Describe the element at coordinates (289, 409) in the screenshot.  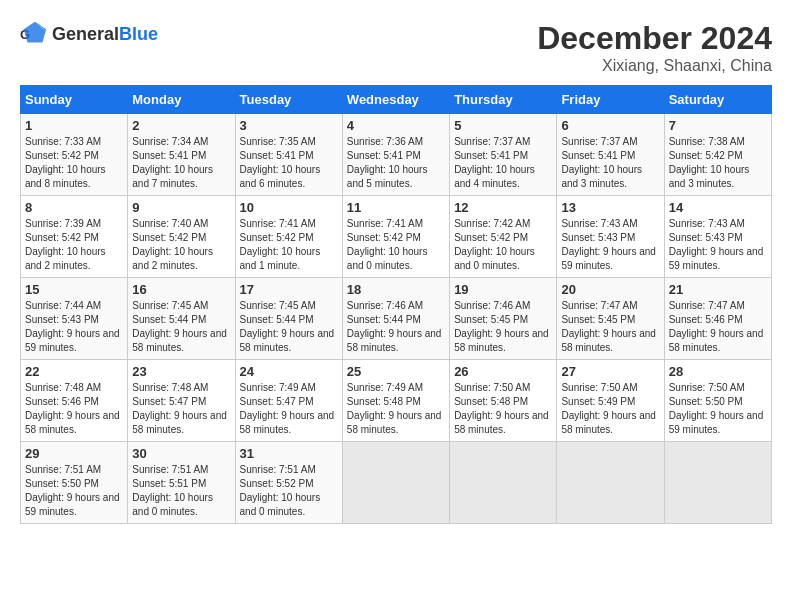
I see `day-info: Sunrise: 7:49 AMSunset: 5:47 PMDaylight:…` at that location.